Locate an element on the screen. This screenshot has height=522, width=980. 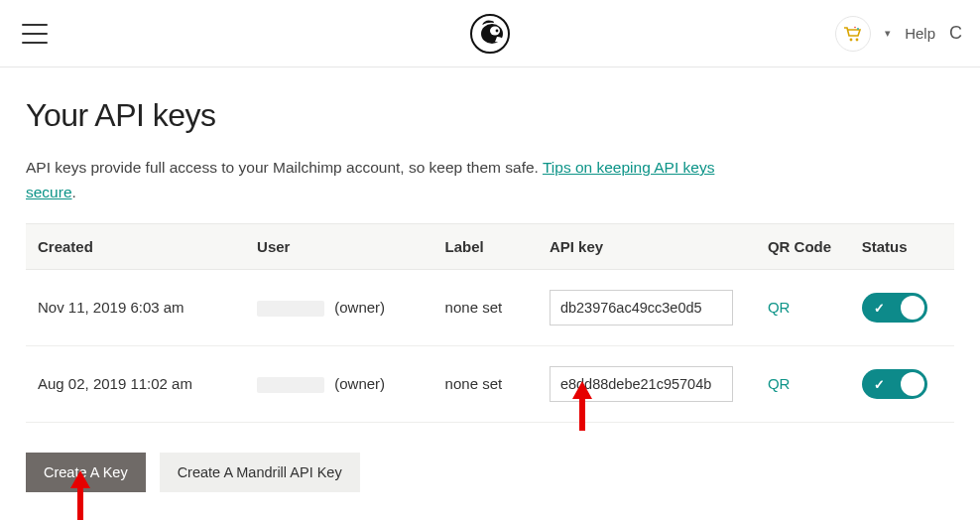
top-bar: ▾ Help C is located at coordinates (490, 34).